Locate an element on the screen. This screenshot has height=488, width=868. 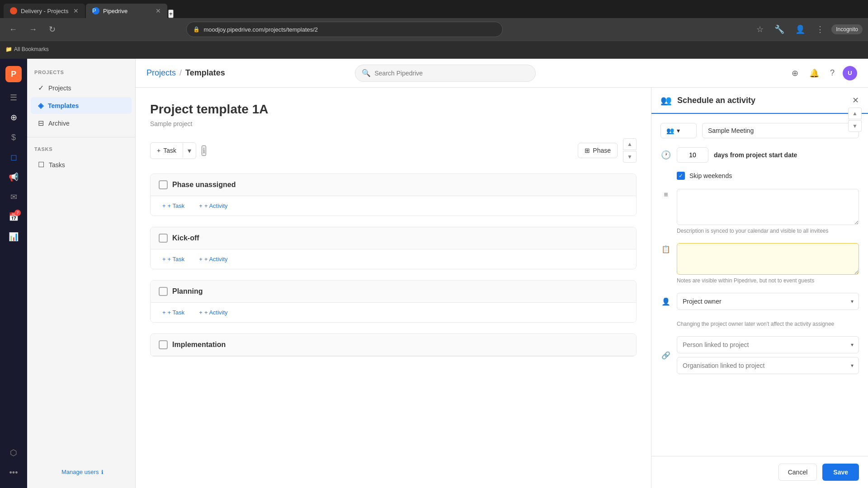
phase-unassigned-actions: + + Task + + Activity is located at coordinates (393, 206).